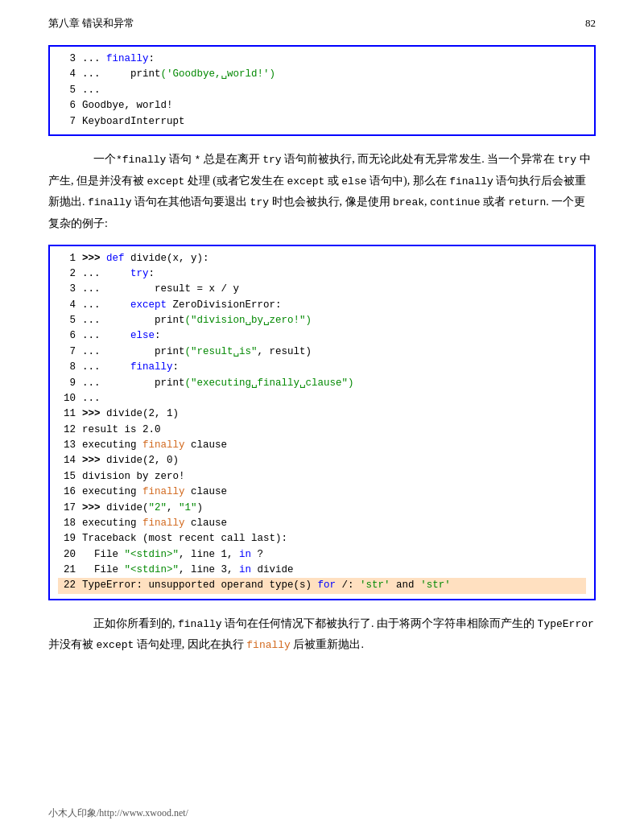  Describe the element at coordinates (334, 122) in the screenshot. I see `code-content: KeyboardInterrupt` at that location.